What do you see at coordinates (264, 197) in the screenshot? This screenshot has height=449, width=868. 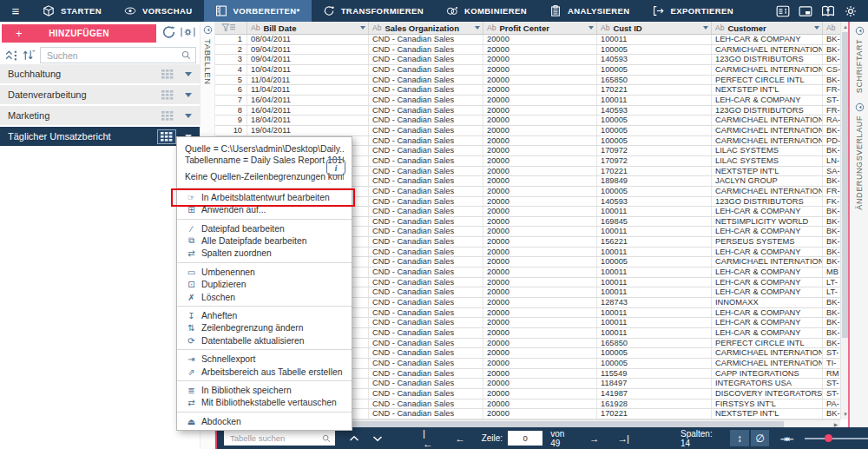 I see `menu-item-in-arbeitsblattentwurf-bearbeiten: ☞In Arbeitsblattentwurf bearbeiten` at bounding box center [264, 197].